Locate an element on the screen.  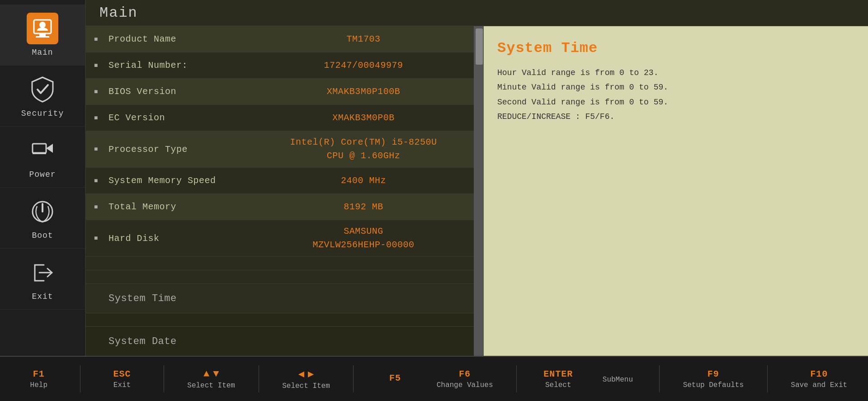
sidebar-security-label: Security is located at coordinates (42, 113).